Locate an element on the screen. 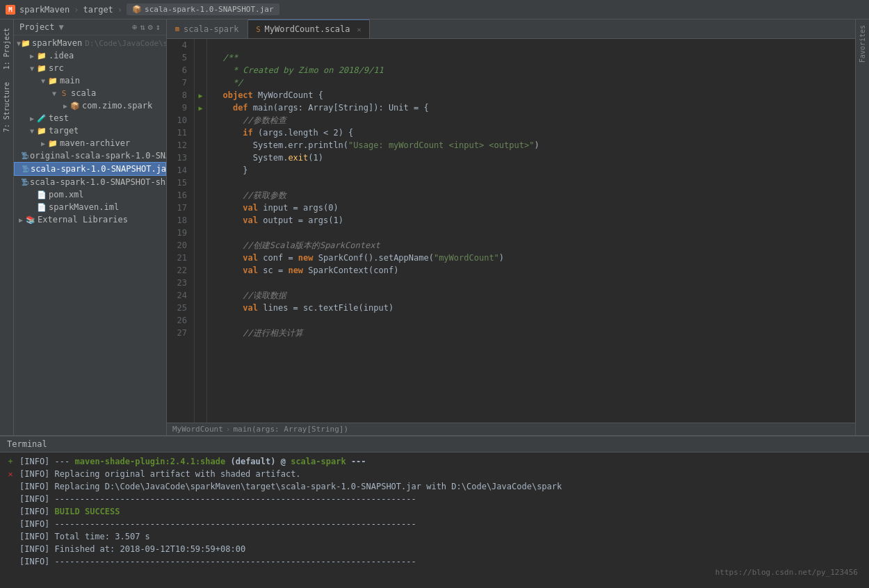 The width and height of the screenshot is (869, 588). breadcrumb-bar: MyWordCount › main(args: Array[String]) is located at coordinates (511, 429).